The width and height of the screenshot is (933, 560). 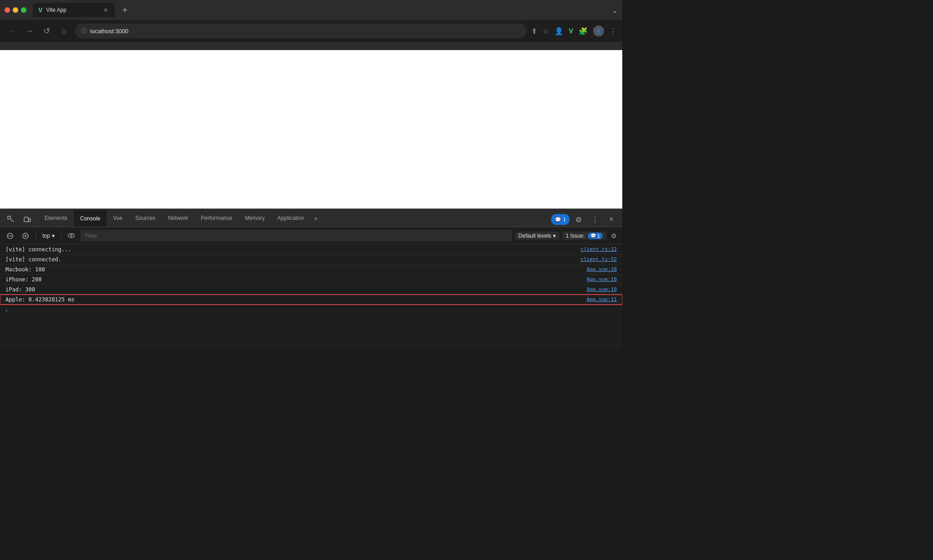 I want to click on new-tab-button: +, so click(x=125, y=10).